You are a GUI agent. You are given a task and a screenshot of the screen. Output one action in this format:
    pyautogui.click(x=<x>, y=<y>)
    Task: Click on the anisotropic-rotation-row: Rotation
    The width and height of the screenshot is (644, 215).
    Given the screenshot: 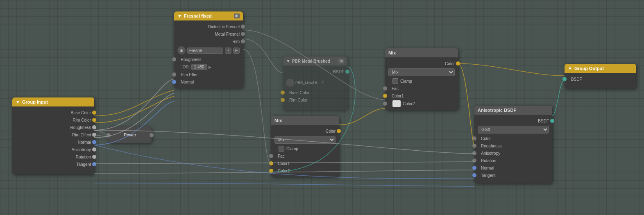 What is the action you would take?
    pyautogui.click(x=513, y=161)
    